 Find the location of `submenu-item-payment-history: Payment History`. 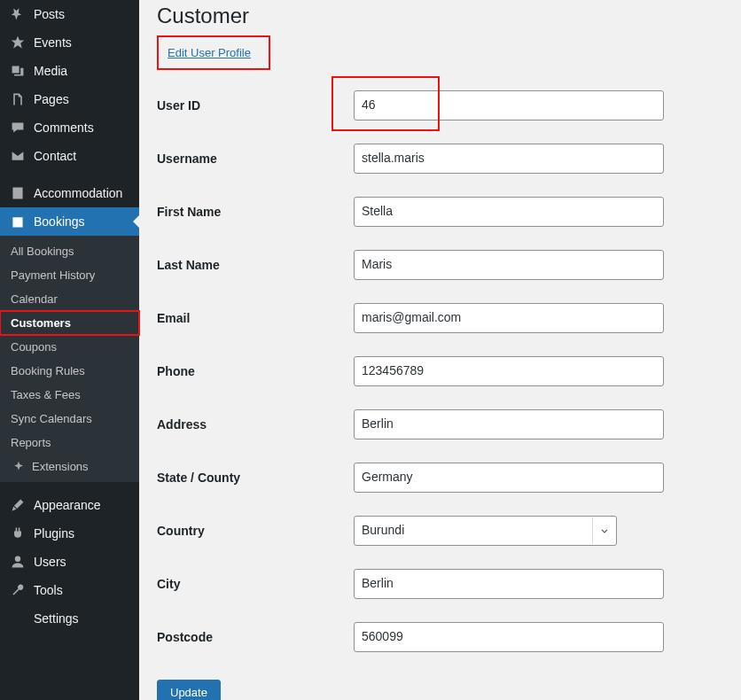

submenu-item-payment-history: Payment History is located at coordinates (69, 275).